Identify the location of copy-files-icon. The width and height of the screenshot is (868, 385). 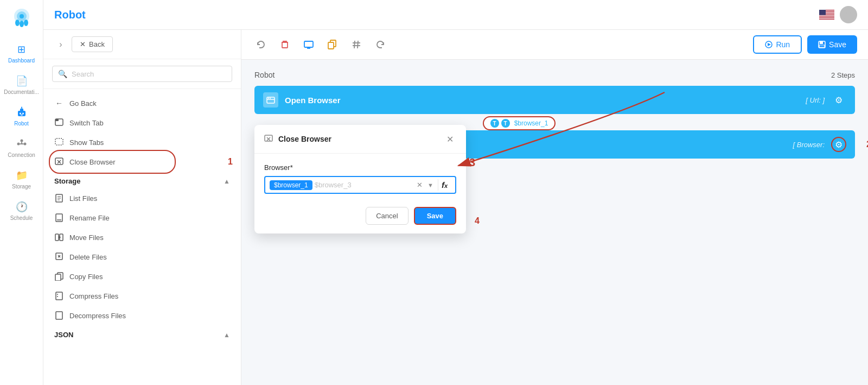
(59, 276).